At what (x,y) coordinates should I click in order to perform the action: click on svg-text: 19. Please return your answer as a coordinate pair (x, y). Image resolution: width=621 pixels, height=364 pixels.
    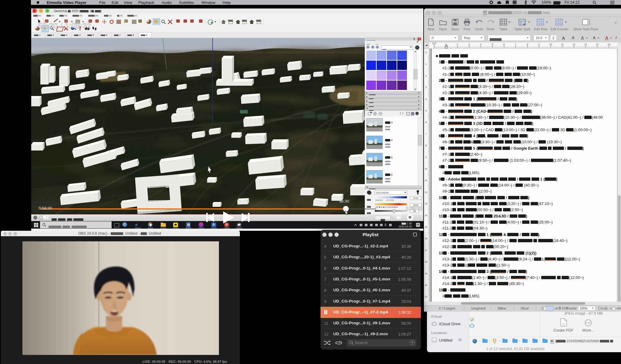
    Looking at the image, I should click on (426, 274).